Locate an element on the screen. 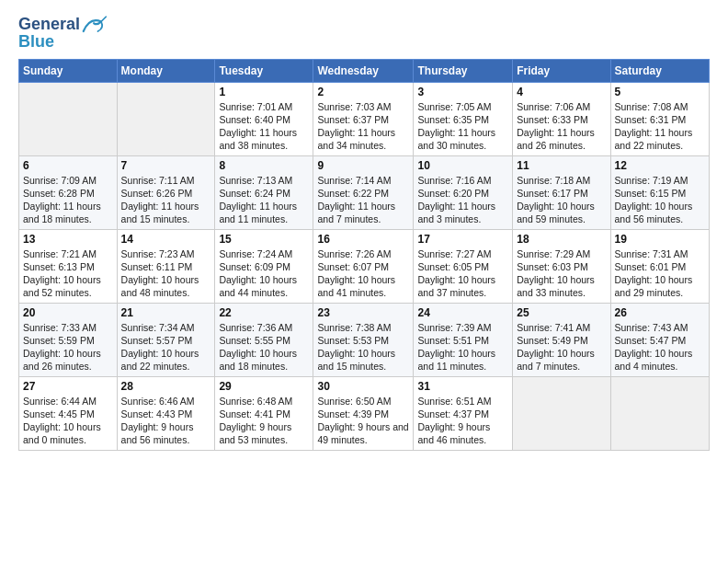  day-info: Sunrise: 7:11 AM Sunset: 6:26 PM Dayligh… is located at coordinates (166, 201).